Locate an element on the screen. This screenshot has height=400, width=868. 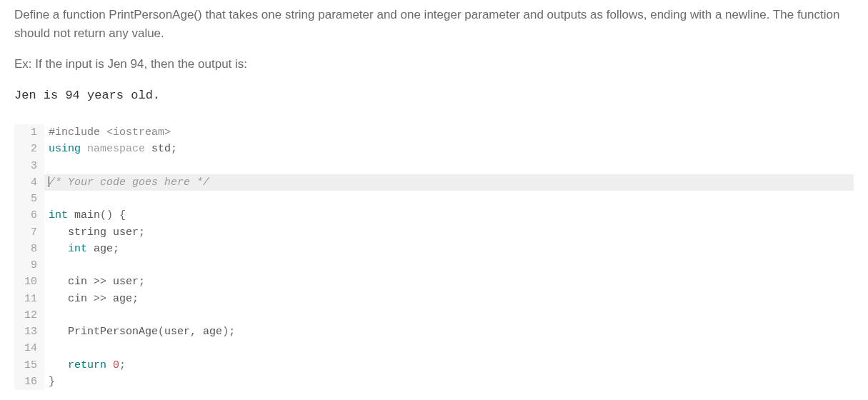
line-content: return 0; is located at coordinates (449, 366).